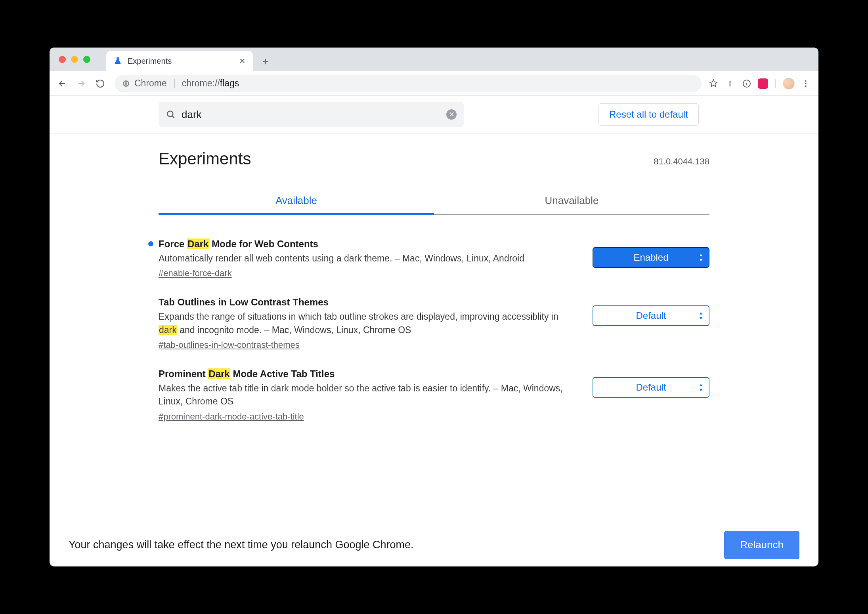  I want to click on back-button, so click(62, 84).